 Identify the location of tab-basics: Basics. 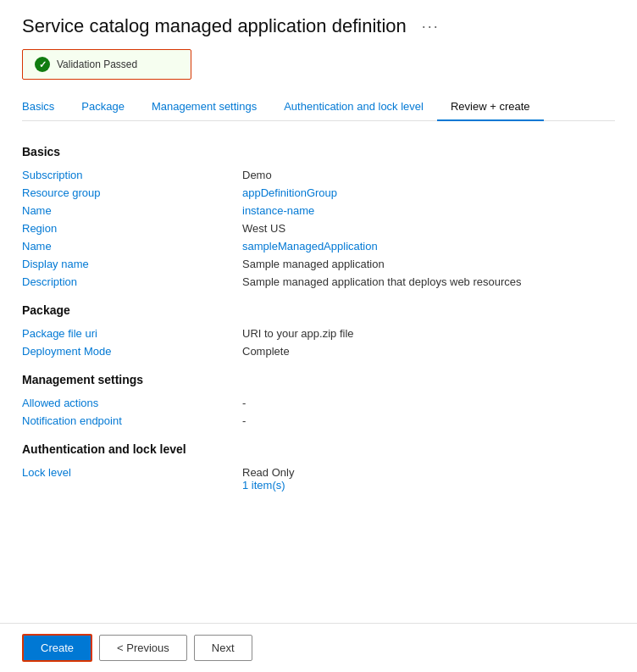
(45, 107).